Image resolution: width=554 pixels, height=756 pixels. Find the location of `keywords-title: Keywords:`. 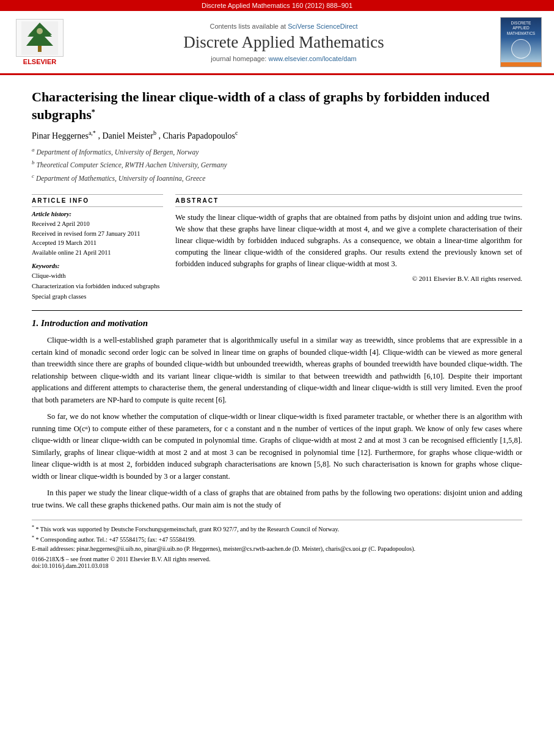

keywords-title: Keywords: is located at coordinates (98, 266).